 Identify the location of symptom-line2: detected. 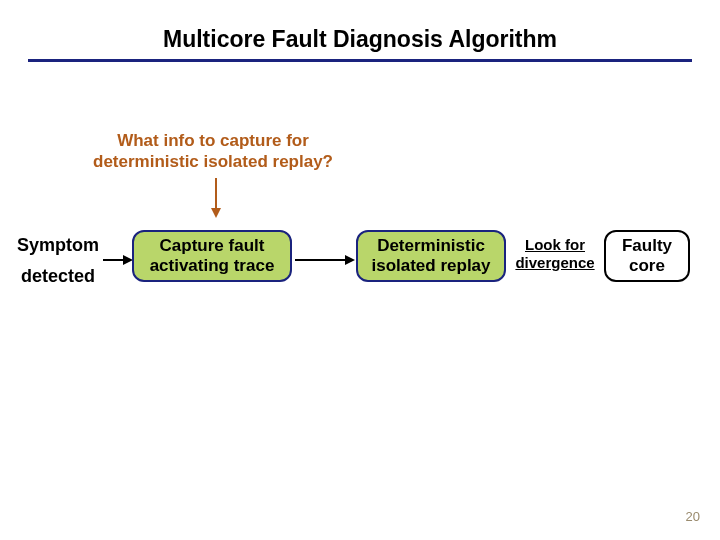
(58, 276).